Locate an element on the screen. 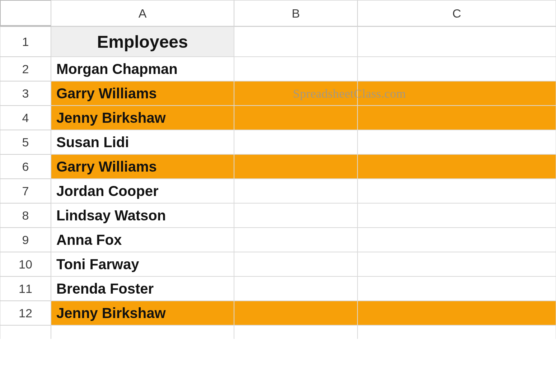  row-header-9: 9 is located at coordinates (25, 240).